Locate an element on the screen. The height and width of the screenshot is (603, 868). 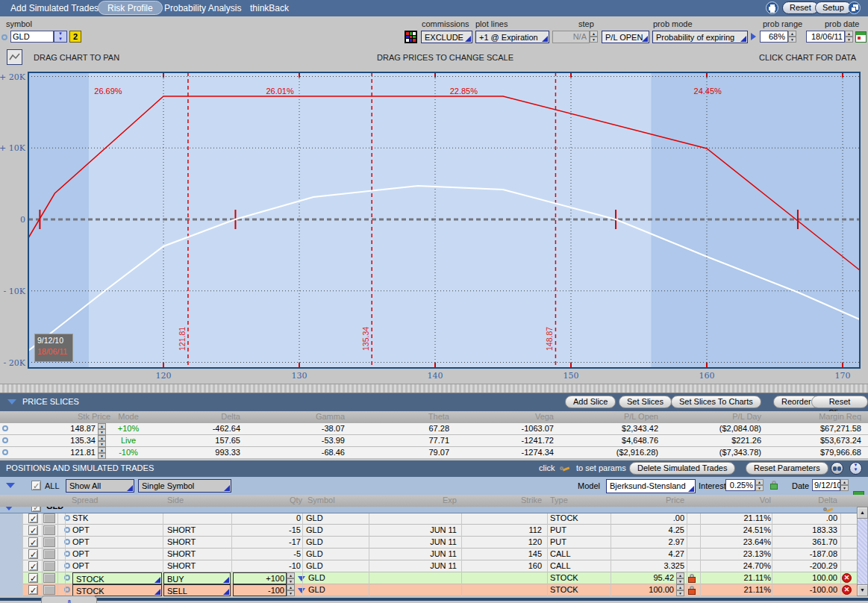
chart-style-button is located at coordinates (15, 57).